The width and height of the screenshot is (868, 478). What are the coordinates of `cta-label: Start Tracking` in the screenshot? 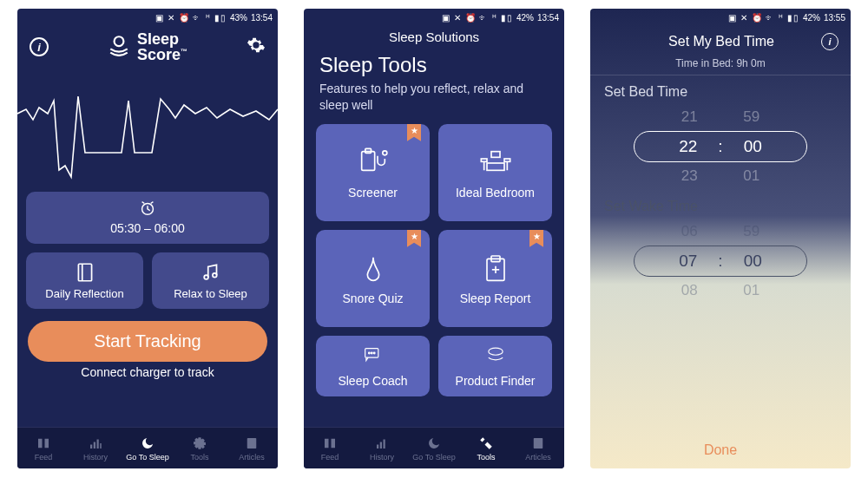 It's located at (148, 341).